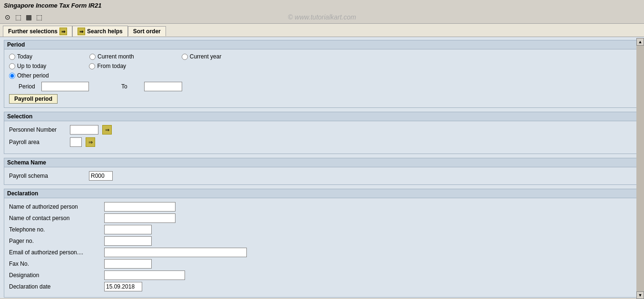 The height and width of the screenshot is (299, 644). What do you see at coordinates (147, 31) in the screenshot?
I see `sort-order-label: Sort order` at bounding box center [147, 31].